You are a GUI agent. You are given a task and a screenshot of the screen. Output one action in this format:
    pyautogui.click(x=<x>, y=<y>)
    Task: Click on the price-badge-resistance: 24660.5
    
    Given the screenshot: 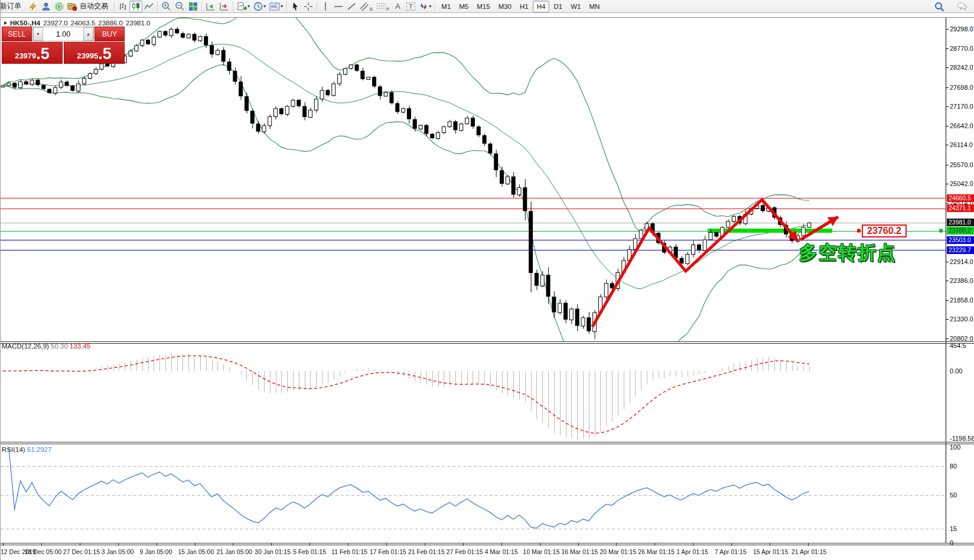 What is the action you would take?
    pyautogui.click(x=960, y=198)
    